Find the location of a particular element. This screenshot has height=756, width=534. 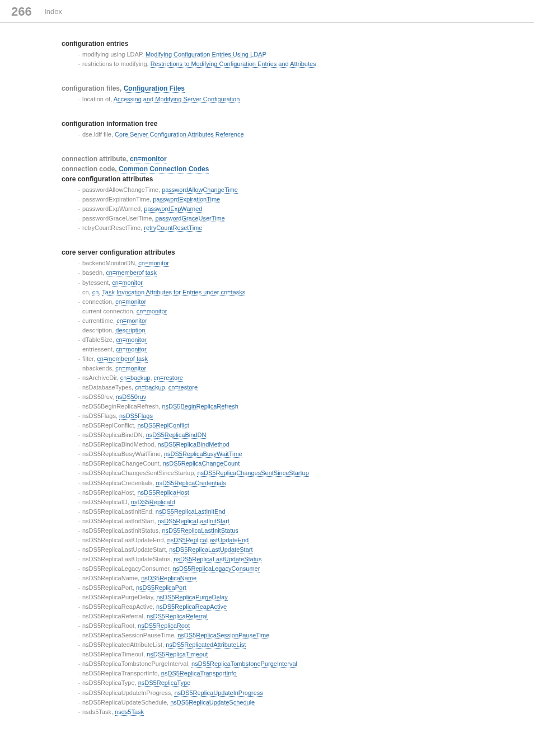

section-heading: connection attribute, cn=monitor is located at coordinates (298, 159).